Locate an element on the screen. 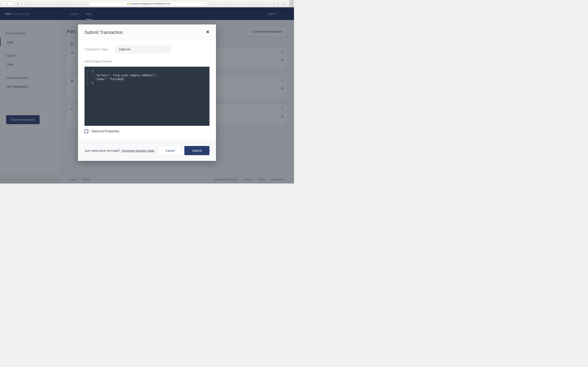 This screenshot has height=367, width=588. back-button is located at coordinates (4, 4).